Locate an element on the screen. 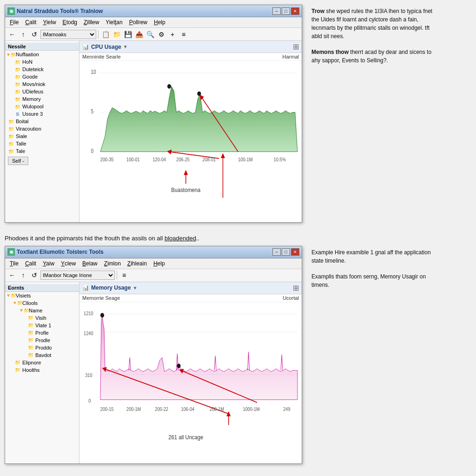 This screenshot has height=476, width=476. folder-icon-viracoution: 📁 is located at coordinates (11, 129).